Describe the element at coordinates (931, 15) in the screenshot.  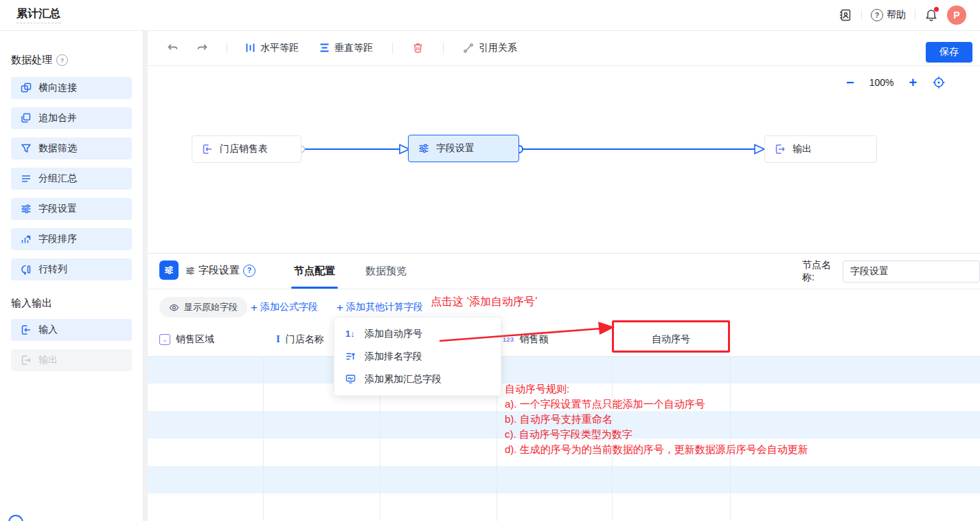
I see `notification-bell-icon` at that location.